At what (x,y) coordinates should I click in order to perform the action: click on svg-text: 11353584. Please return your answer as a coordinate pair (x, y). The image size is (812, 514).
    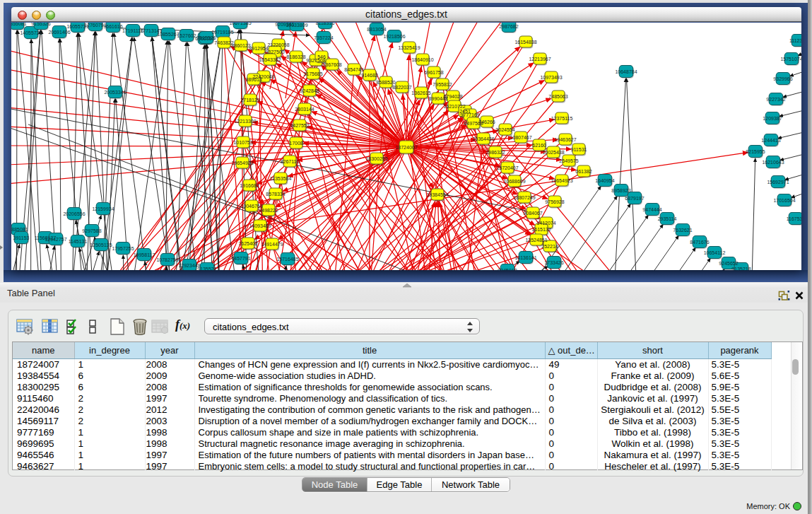
    Looking at the image, I should click on (281, 178).